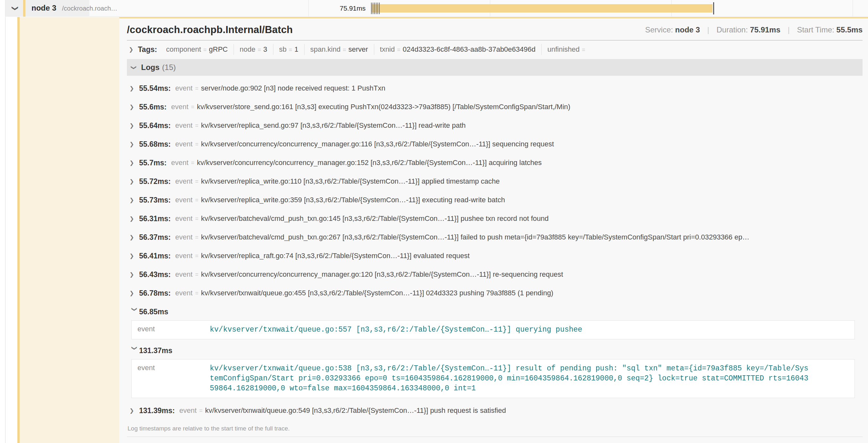 Image resolution: width=868 pixels, height=443 pixels. I want to click on log-entry-collapsed: ❯ 56.37ms: event = kv/kvserver/batcheval…, so click(495, 237).